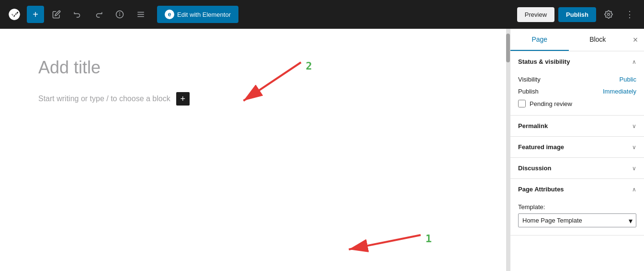 Image resolution: width=644 pixels, height=271 pixels. Describe the element at coordinates (541, 189) in the screenshot. I see `section-page-attributes-title: Page Attributes` at that location.